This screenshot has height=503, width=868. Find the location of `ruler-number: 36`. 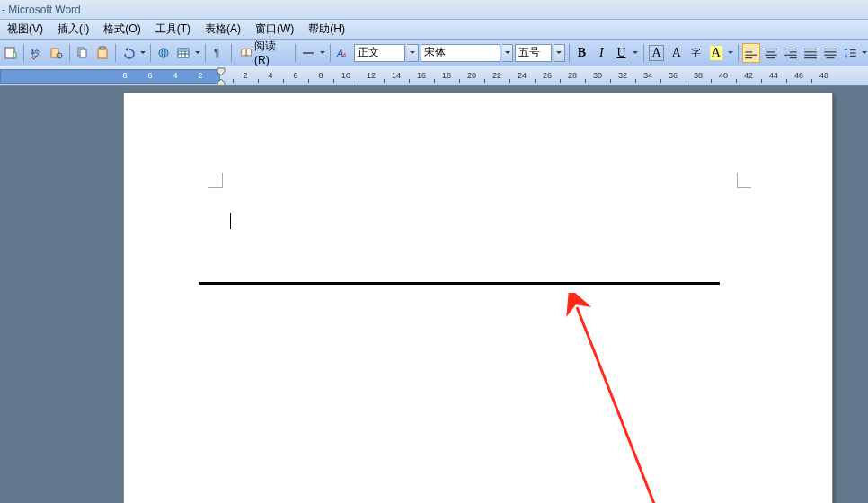

ruler-number: 36 is located at coordinates (673, 75).